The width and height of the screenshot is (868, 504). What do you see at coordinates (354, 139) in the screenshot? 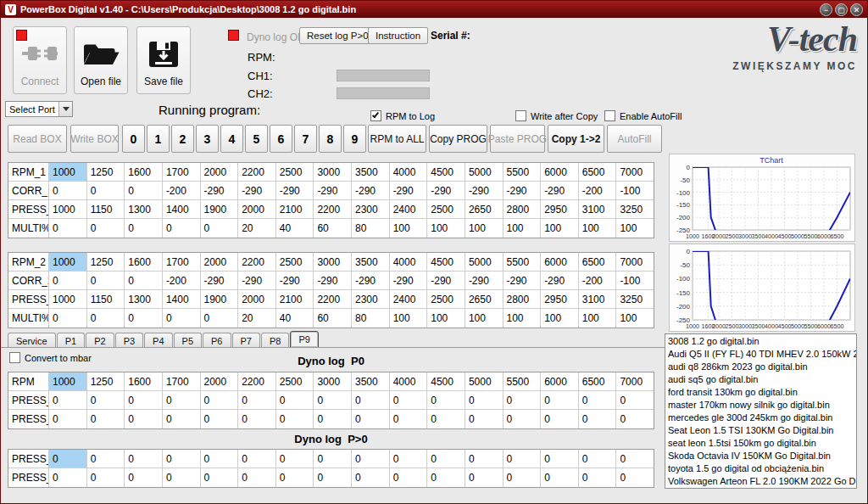
I see `digit-button-9: 9` at bounding box center [354, 139].